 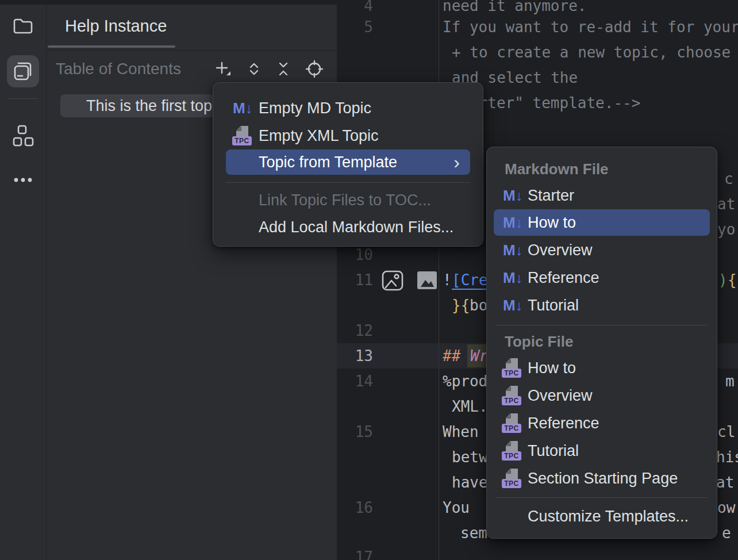 I want to click on folder-icon, so click(x=23, y=26).